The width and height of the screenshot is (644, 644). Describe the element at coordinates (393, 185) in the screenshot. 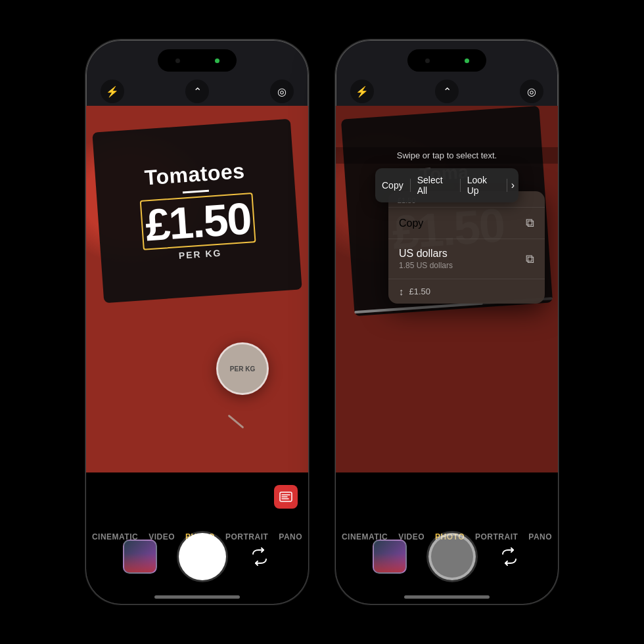

I see `copy-text-button: Copy` at that location.